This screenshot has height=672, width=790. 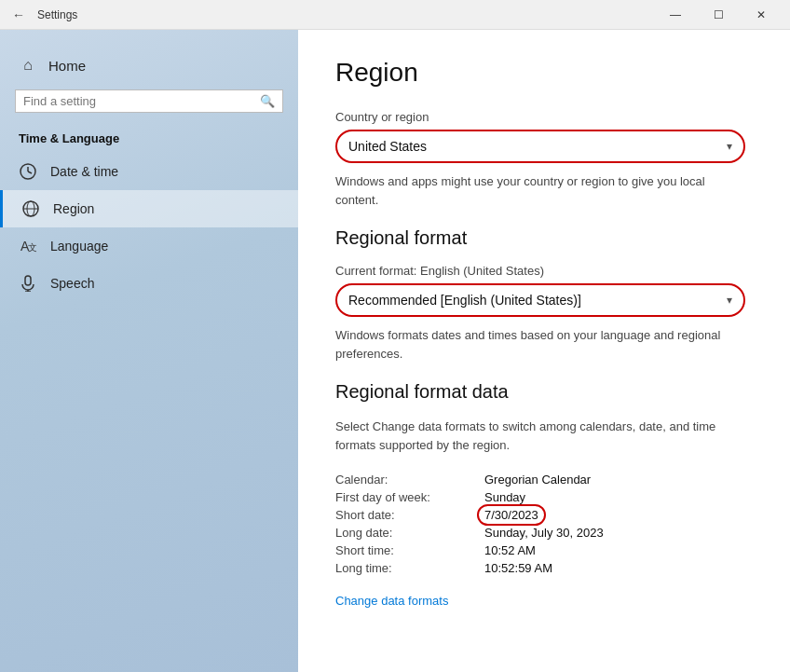 I want to click on format-dropdown-arrow: ▾, so click(x=729, y=300).